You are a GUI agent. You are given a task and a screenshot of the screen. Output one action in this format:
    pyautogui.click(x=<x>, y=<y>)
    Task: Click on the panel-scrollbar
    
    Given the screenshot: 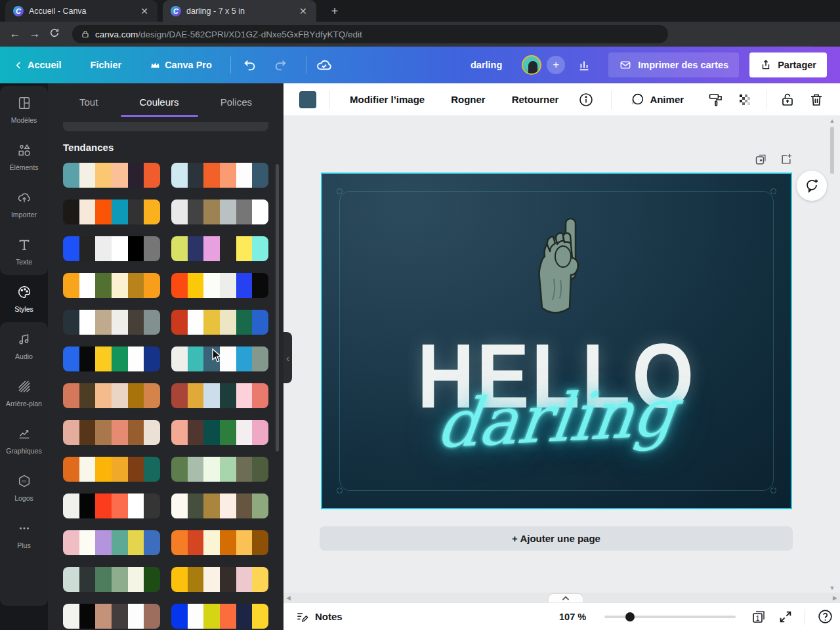 What is the action you would take?
    pyautogui.click(x=277, y=308)
    